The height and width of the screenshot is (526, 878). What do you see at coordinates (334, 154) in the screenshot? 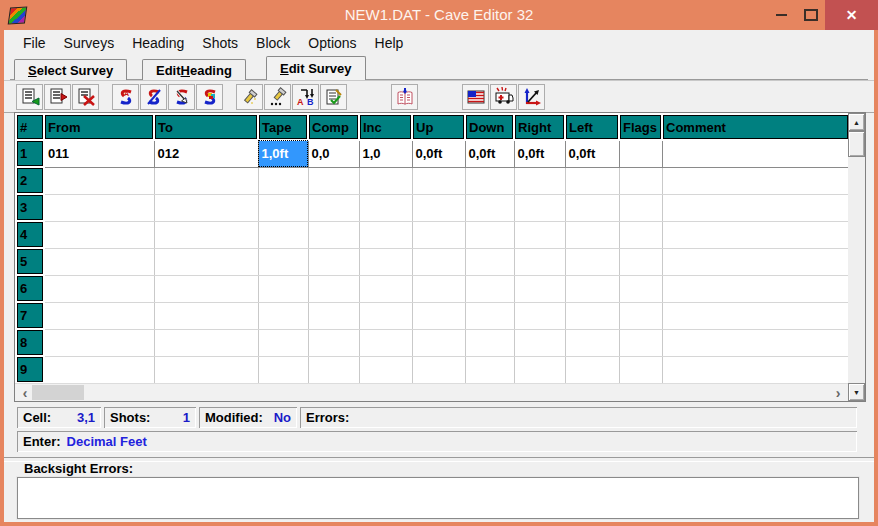
I see `grid-cell: 0,0` at bounding box center [334, 154].